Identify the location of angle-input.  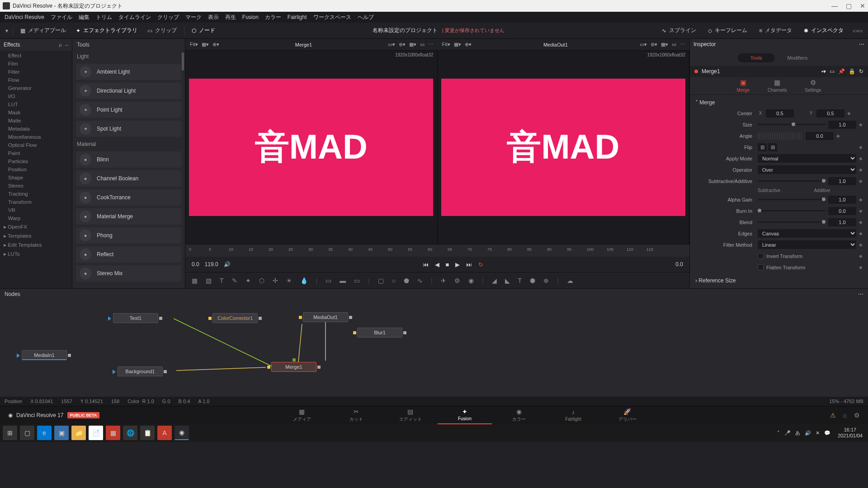
(820, 136).